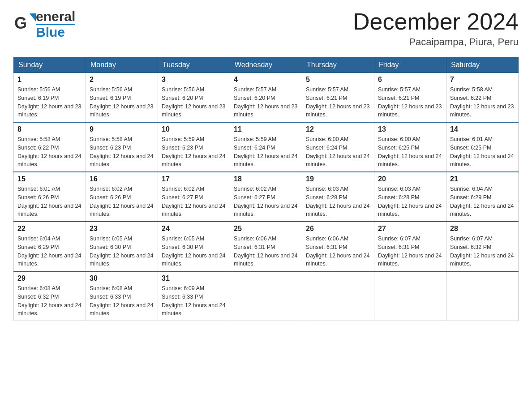  What do you see at coordinates (266, 139) in the screenshot?
I see `sunrise-value: 5:59 AM` at bounding box center [266, 139].